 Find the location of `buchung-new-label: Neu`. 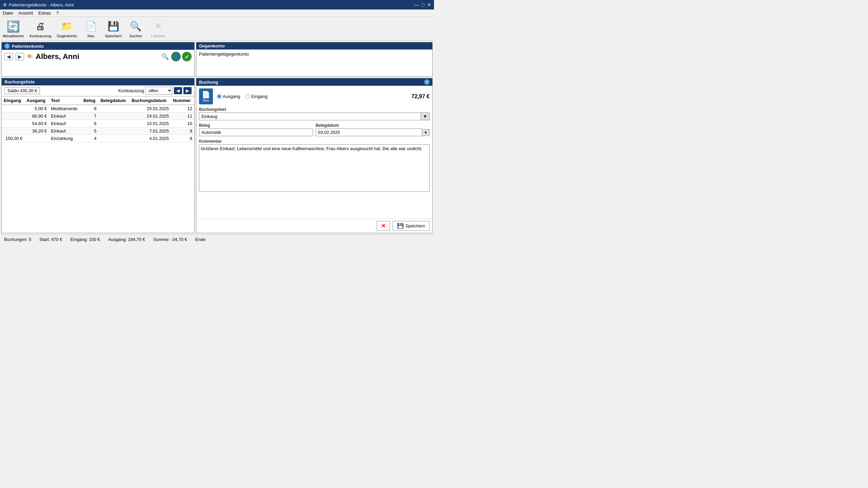

buchung-new-label: Neu is located at coordinates (206, 100).